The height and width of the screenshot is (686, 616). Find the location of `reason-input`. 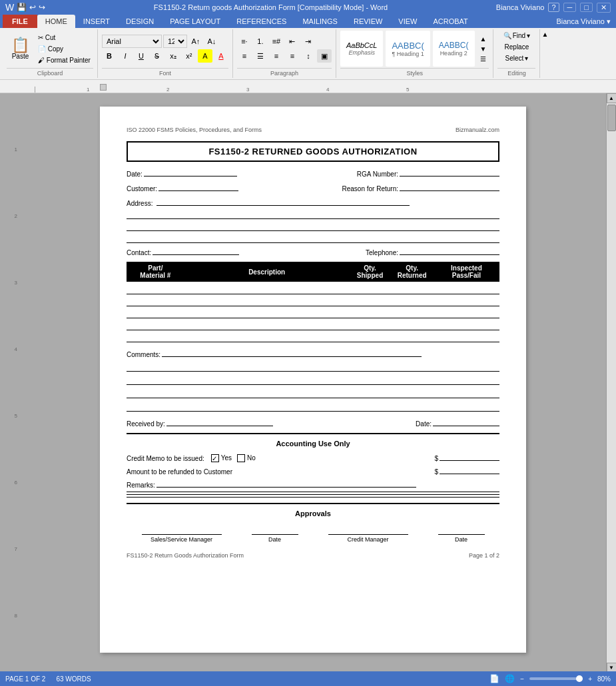

reason-input is located at coordinates (450, 186).